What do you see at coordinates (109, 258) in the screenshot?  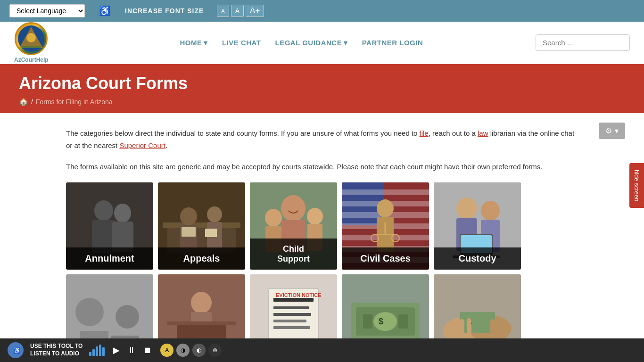 I see `card-annulment-label: Annulment` at bounding box center [109, 258].